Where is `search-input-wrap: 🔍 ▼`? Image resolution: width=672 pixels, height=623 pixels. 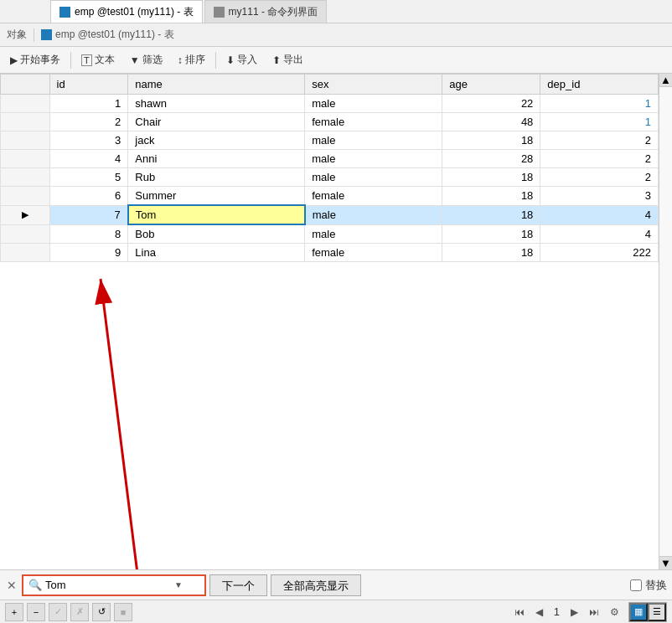
search-input-wrap: 🔍 ▼ is located at coordinates (114, 585).